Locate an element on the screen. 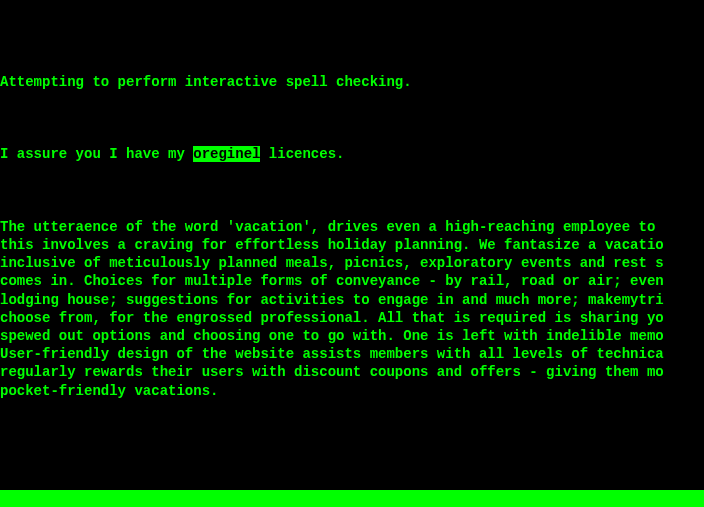 This screenshot has width=704, height=507. context-sentence: I assure you I have my oreginel licences… is located at coordinates (352, 154).